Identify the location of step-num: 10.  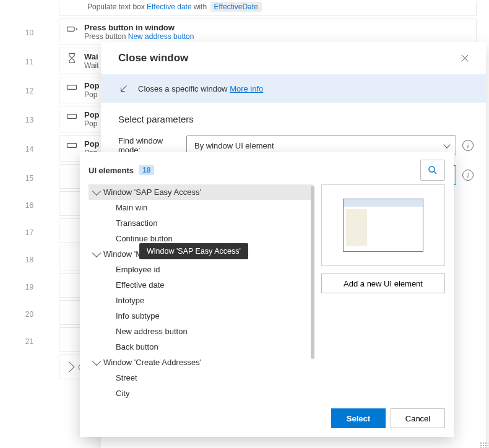
(30, 27).